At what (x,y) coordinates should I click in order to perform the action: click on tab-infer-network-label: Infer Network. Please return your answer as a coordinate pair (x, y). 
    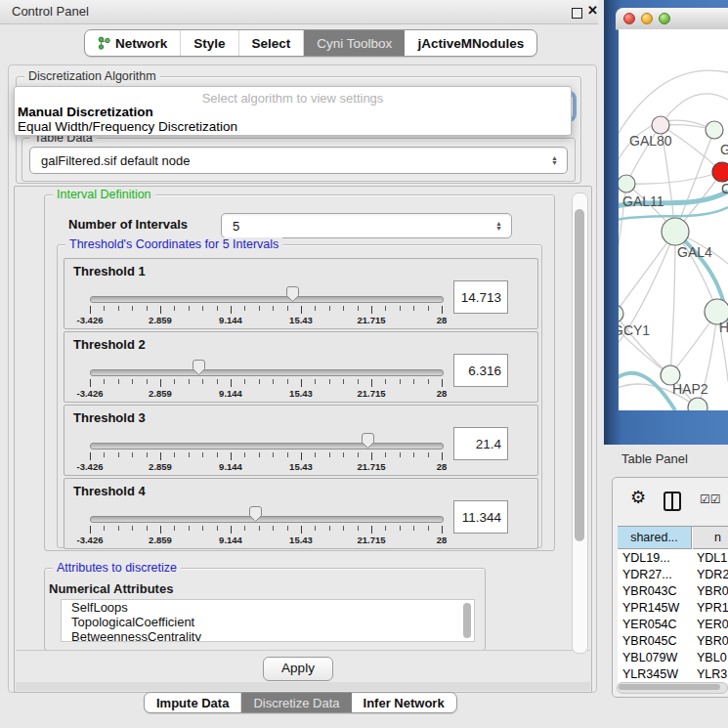
    Looking at the image, I should click on (405, 704).